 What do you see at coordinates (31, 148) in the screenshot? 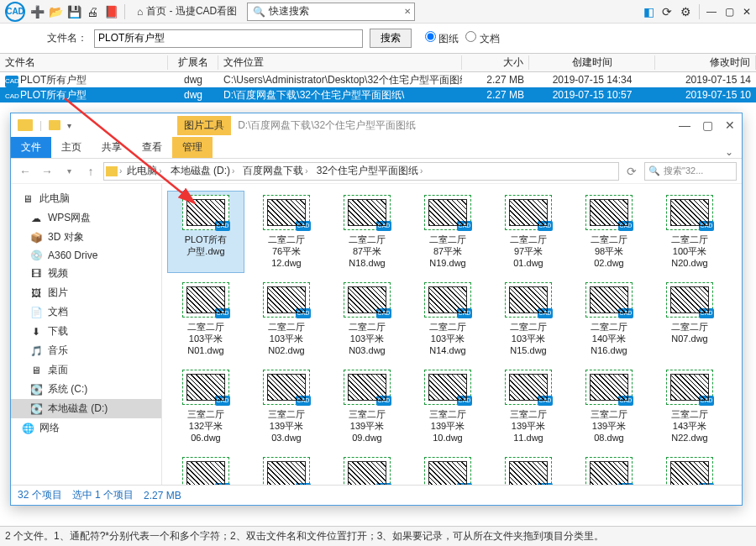
I see `tab-file: 文件` at bounding box center [31, 148].